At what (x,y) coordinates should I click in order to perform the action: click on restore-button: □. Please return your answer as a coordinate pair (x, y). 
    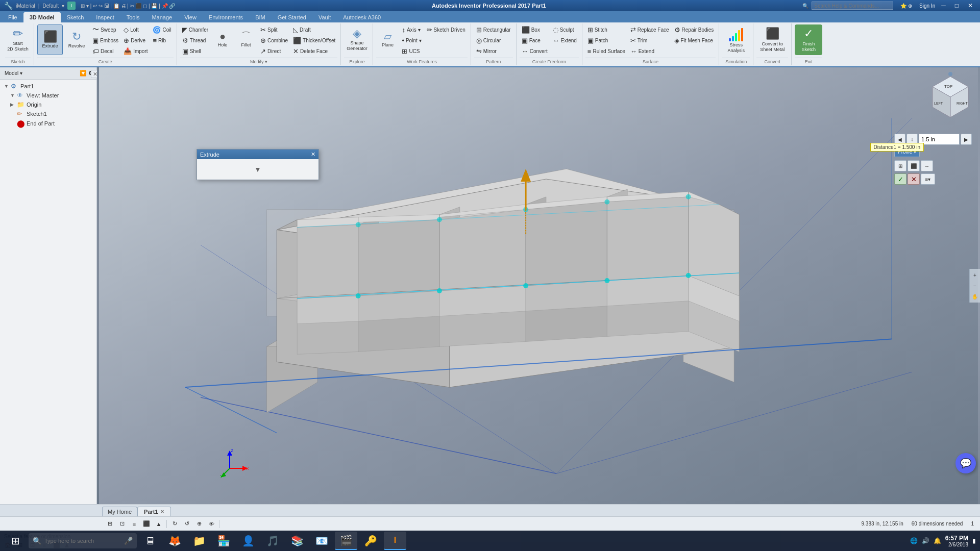
    Looking at the image, I should click on (957, 6).